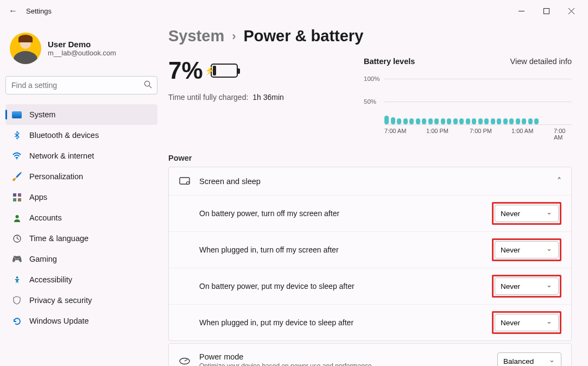 The width and height of the screenshot is (588, 366). What do you see at coordinates (370, 102) in the screenshot?
I see `y-axis-label: 50%` at bounding box center [370, 102].